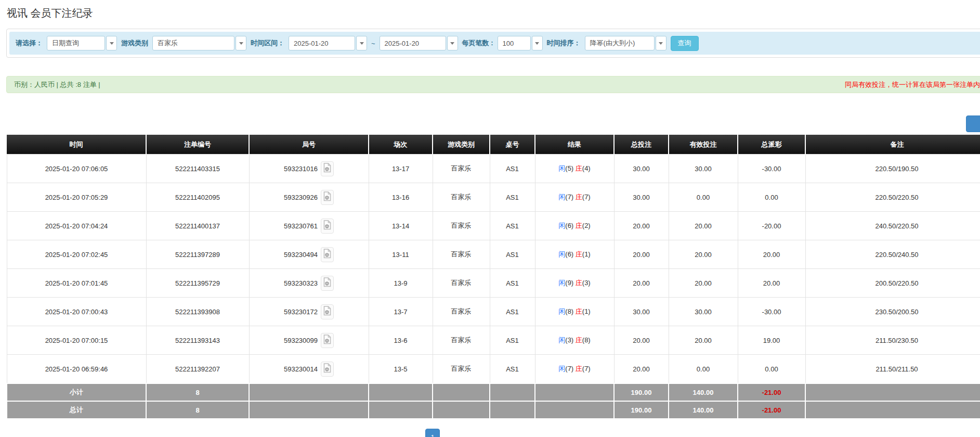  I want to click on round-no: 593230761, so click(300, 226).